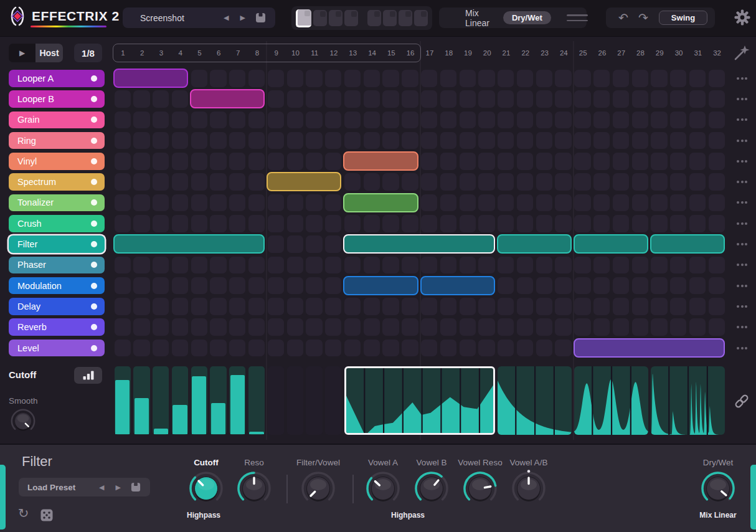  I want to click on track-label-reverb: Reverb, so click(57, 327).